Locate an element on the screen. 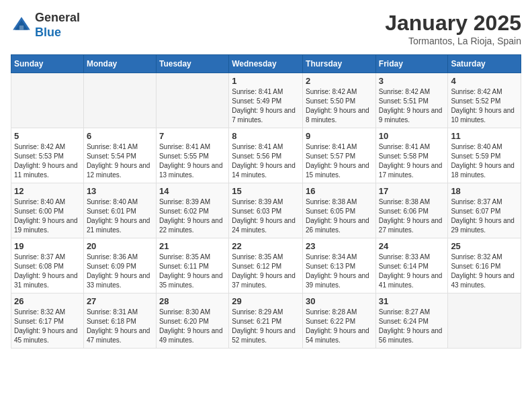 This screenshot has width=532, height=411. day-info: Sunrise: 8:41 AM Sunset: 5:58 PM Dayligh… is located at coordinates (412, 161).